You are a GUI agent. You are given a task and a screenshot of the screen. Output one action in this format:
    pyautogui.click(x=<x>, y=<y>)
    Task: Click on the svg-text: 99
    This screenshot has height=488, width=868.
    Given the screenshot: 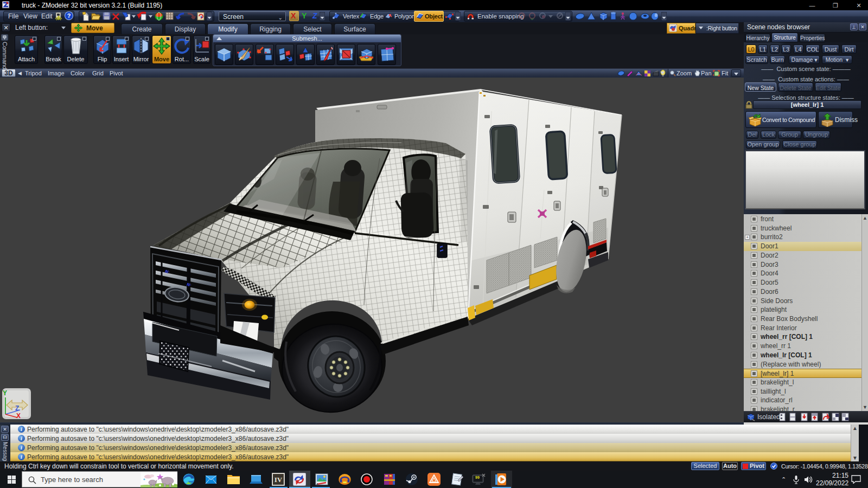 What is the action you would take?
    pyautogui.click(x=477, y=477)
    